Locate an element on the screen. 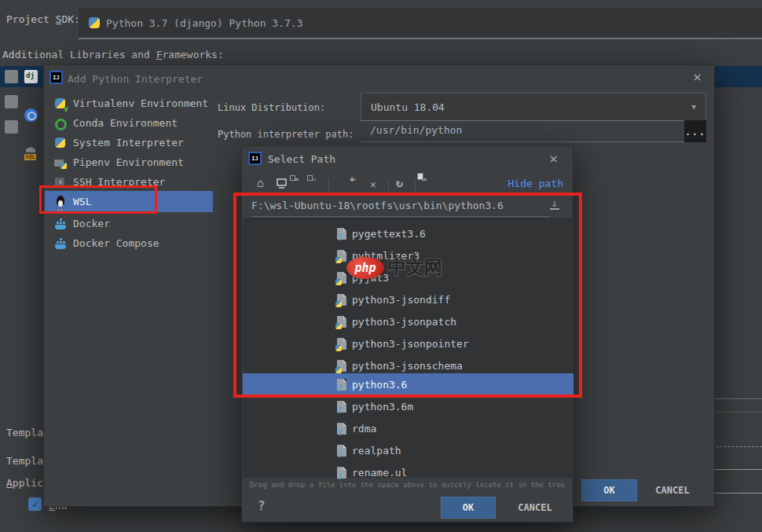  file-row: python3.6m is located at coordinates (408, 406).